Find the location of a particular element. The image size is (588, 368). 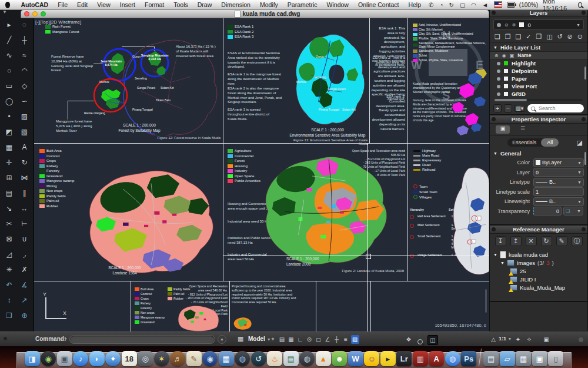

tool-button: ∡ is located at coordinates (25, 285).